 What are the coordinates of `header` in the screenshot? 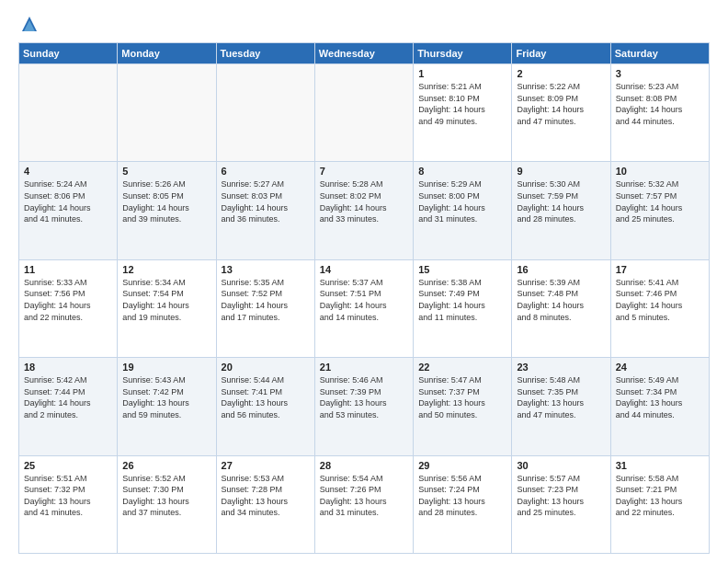 It's located at (364, 24).